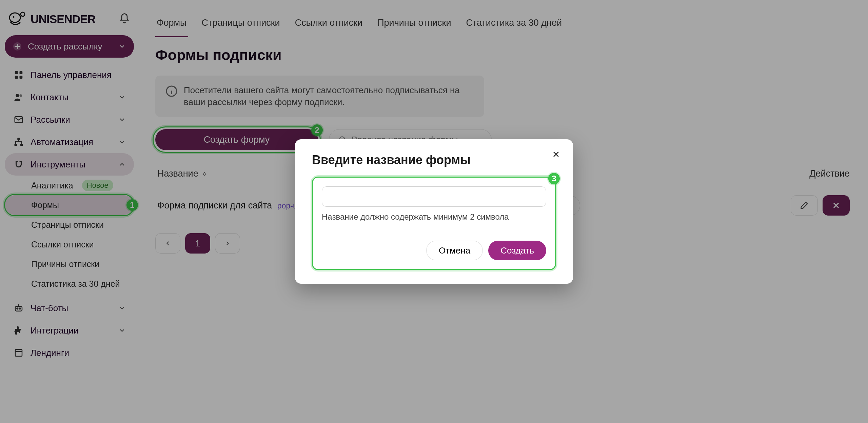 This screenshot has width=868, height=423. I want to click on modal-highlighted-area: 3 Название должно содержать минимум 2 си…, so click(434, 223).